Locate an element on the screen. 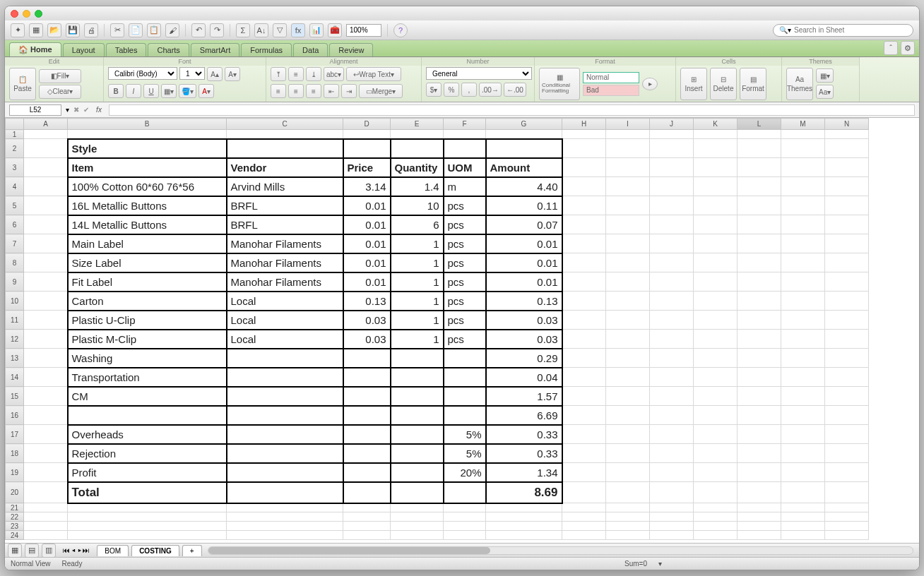 This screenshot has height=576, width=924. col-header-E: E is located at coordinates (417, 124).